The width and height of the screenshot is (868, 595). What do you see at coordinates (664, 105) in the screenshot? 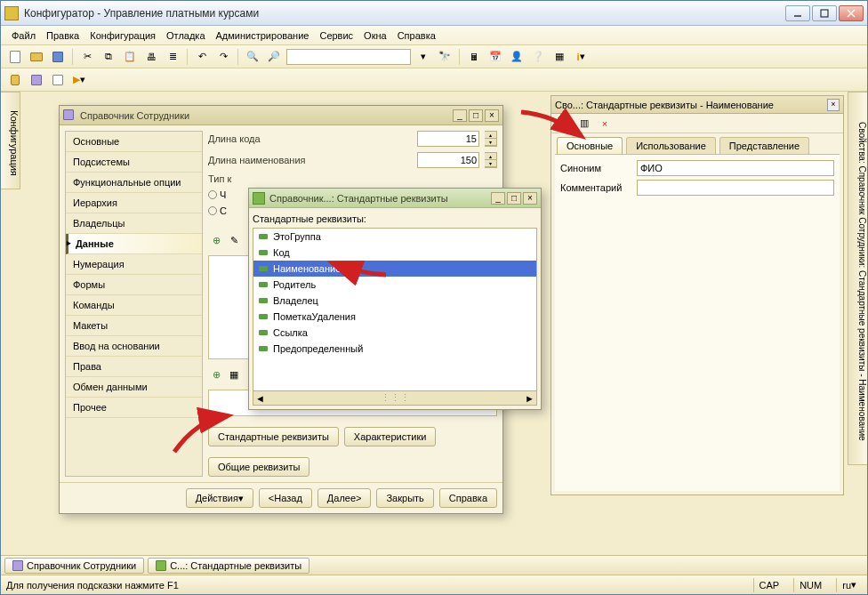
I see `properties-title: Сво...: Стандартные реквизиты - Наименов…` at bounding box center [664, 105].